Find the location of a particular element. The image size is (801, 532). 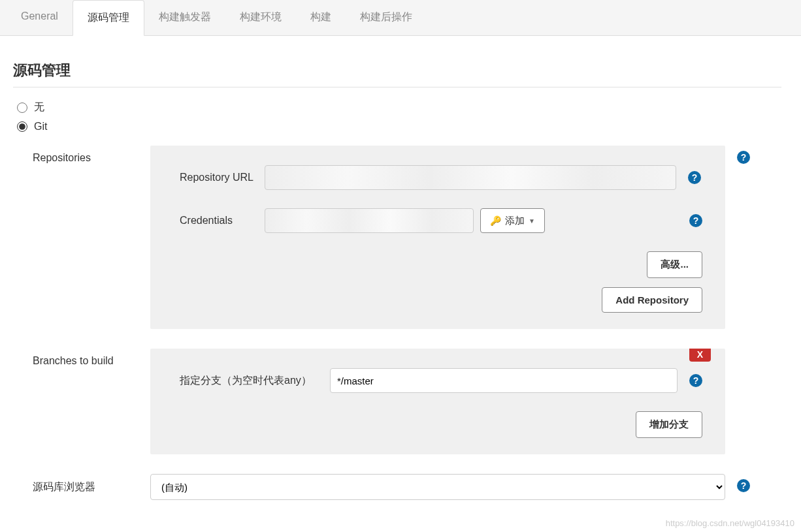

tab-build: 构建 is located at coordinates (321, 18).